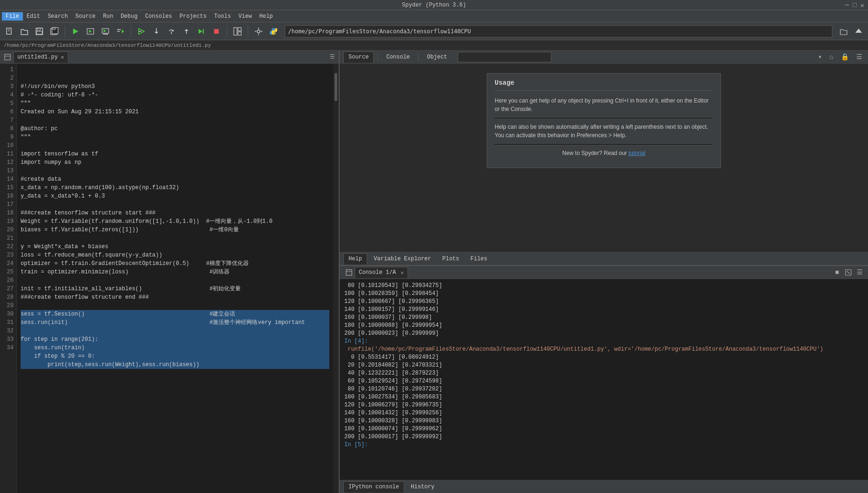  I want to click on console-menu-icon: ☰, so click(860, 272).